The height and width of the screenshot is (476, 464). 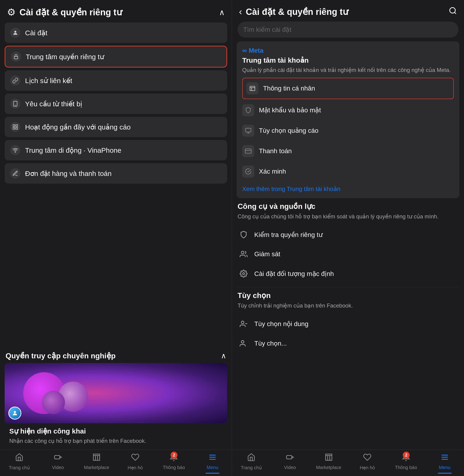 I want to click on menu-item-don-dat-hang: Đơn đặt hàng và thanh toán, so click(x=116, y=173).